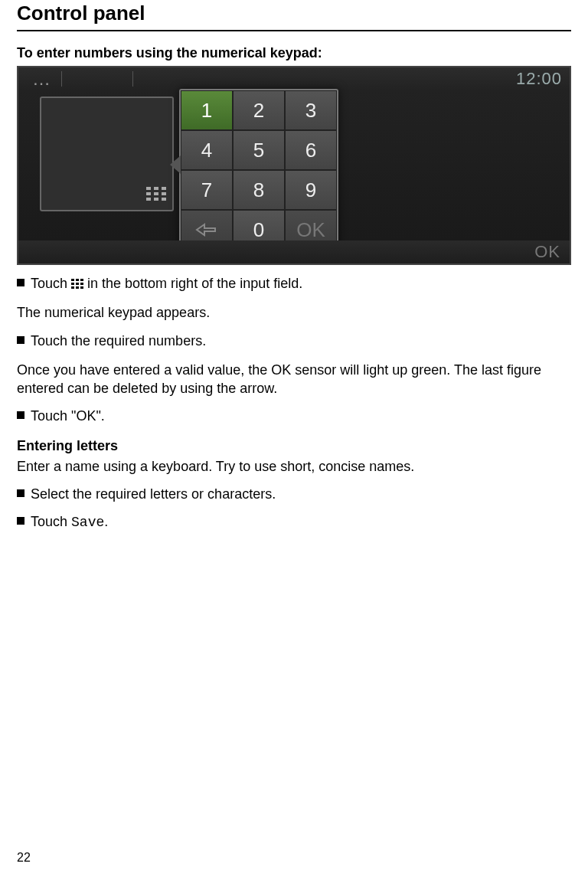  What do you see at coordinates (118, 341) in the screenshot?
I see `instruction-text: Touch the required numbers.` at bounding box center [118, 341].